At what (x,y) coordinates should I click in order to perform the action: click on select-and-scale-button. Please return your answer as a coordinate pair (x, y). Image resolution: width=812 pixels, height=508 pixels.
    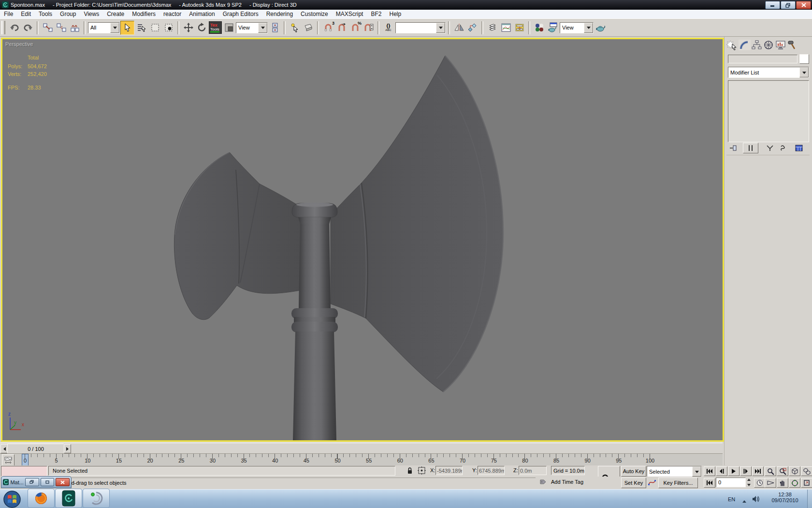
    Looking at the image, I should click on (229, 28).